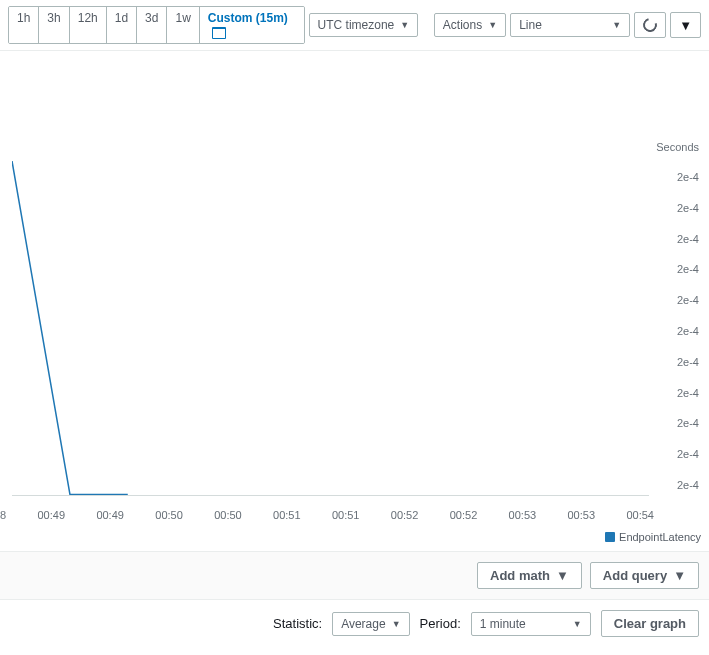  Describe the element at coordinates (24, 25) in the screenshot. I see `range-1h: 1h` at that location.